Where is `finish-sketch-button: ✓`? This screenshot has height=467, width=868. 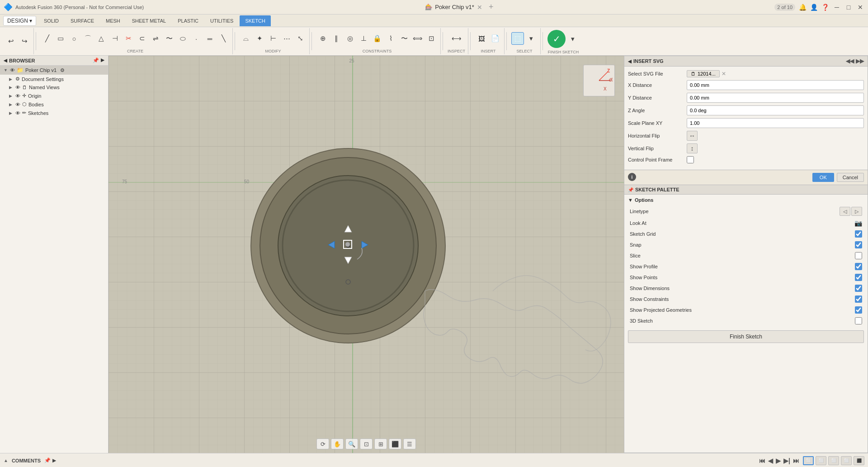 finish-sketch-button: ✓ is located at coordinates (557, 39).